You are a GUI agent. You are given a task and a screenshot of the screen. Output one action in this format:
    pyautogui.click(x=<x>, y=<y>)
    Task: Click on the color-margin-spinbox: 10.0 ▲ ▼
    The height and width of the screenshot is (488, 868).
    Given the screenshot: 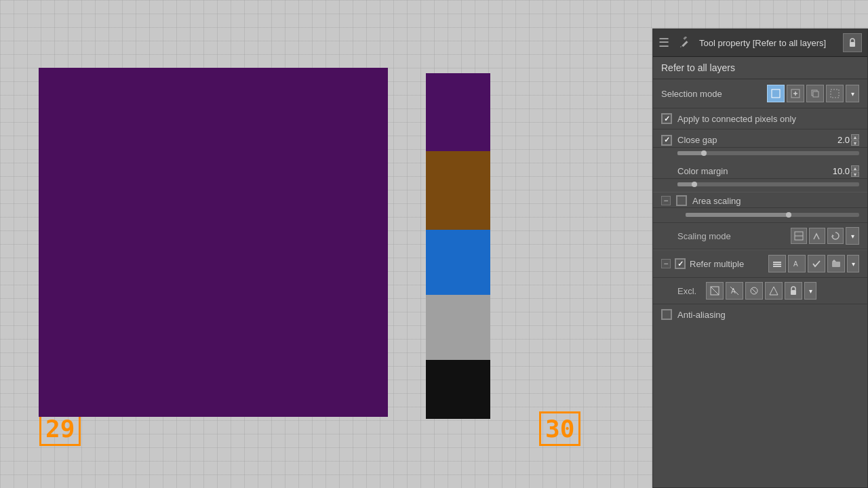 What is the action you would take?
    pyautogui.click(x=844, y=171)
    